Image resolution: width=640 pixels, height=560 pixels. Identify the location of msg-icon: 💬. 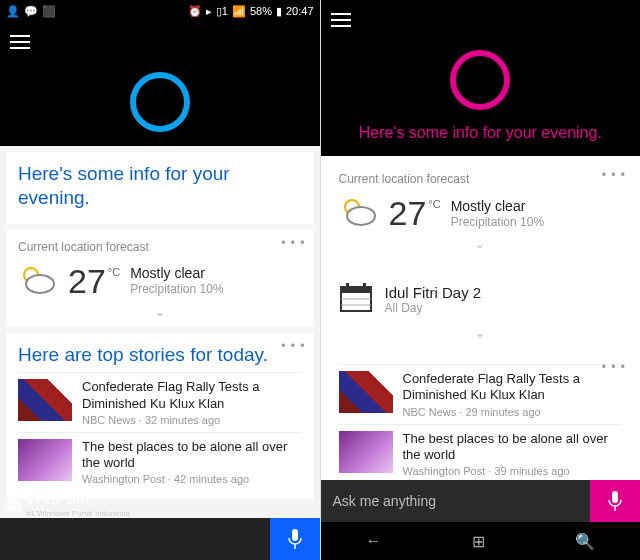
(31, 12).